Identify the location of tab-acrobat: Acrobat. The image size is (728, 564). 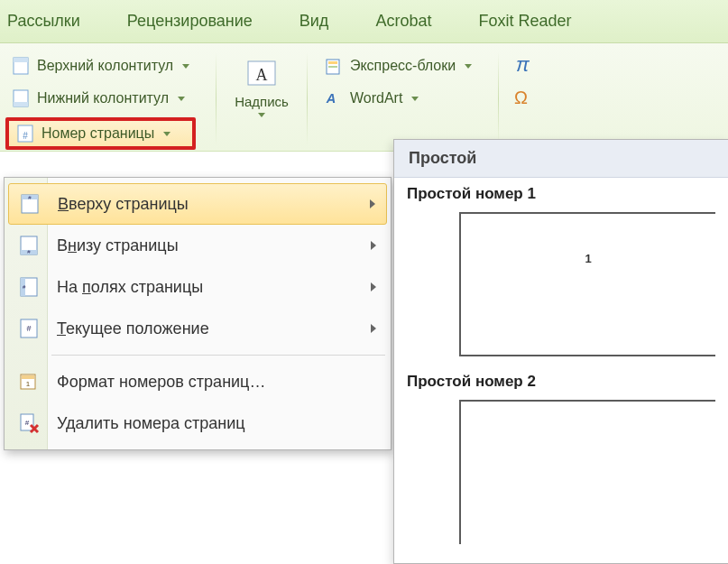
(403, 22).